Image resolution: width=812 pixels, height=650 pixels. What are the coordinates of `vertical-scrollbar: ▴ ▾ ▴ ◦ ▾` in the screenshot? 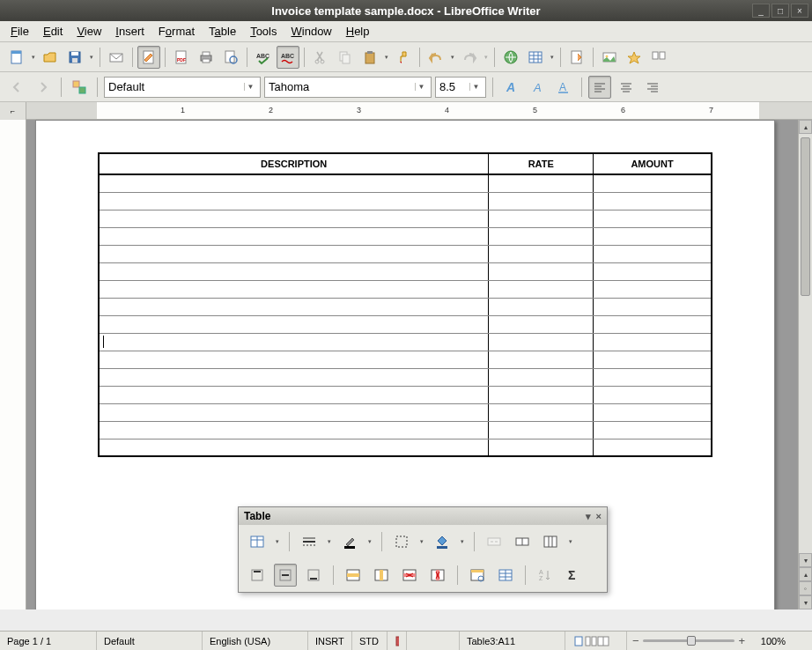 It's located at (805, 365).